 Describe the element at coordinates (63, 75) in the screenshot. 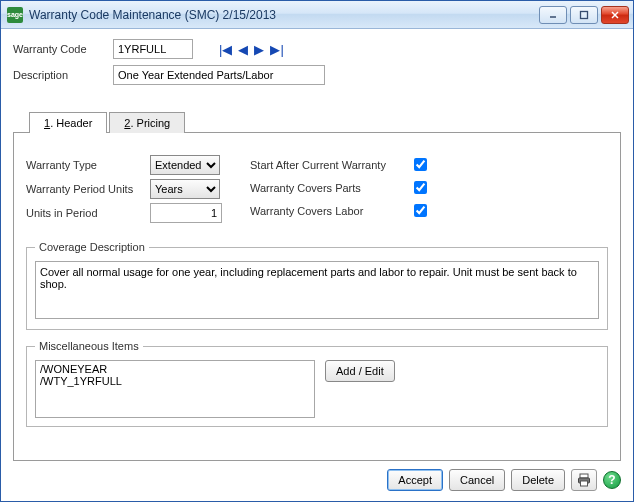

I see `description-label: Description` at that location.